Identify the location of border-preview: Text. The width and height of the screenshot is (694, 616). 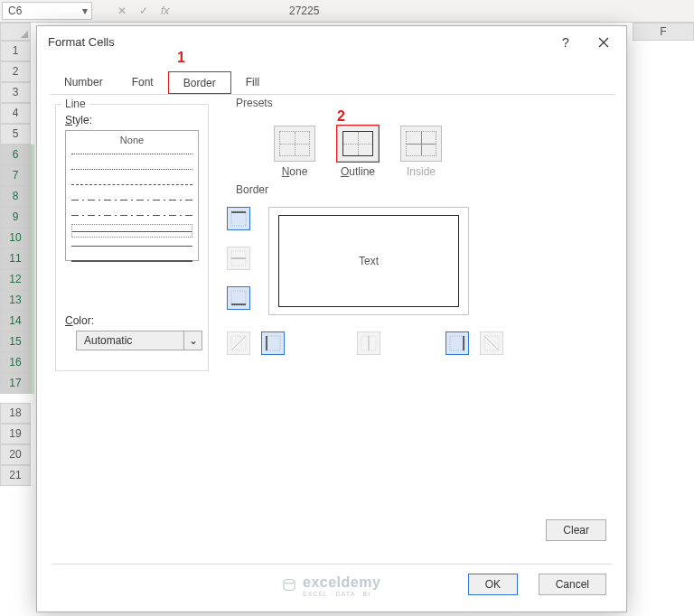
(369, 261).